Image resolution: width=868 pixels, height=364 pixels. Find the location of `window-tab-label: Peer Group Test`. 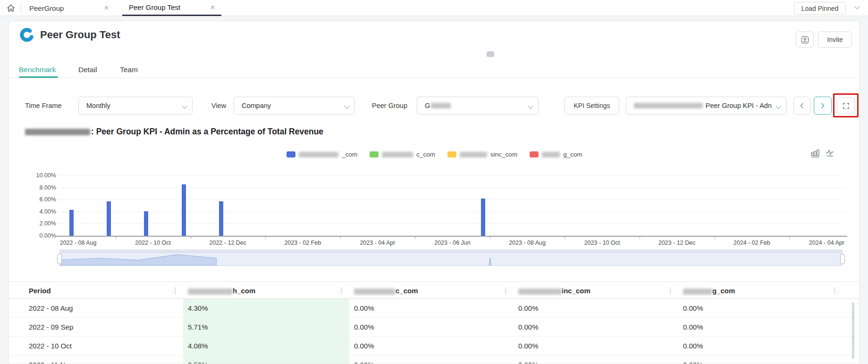

window-tab-label: Peer Group Test is located at coordinates (167, 8).